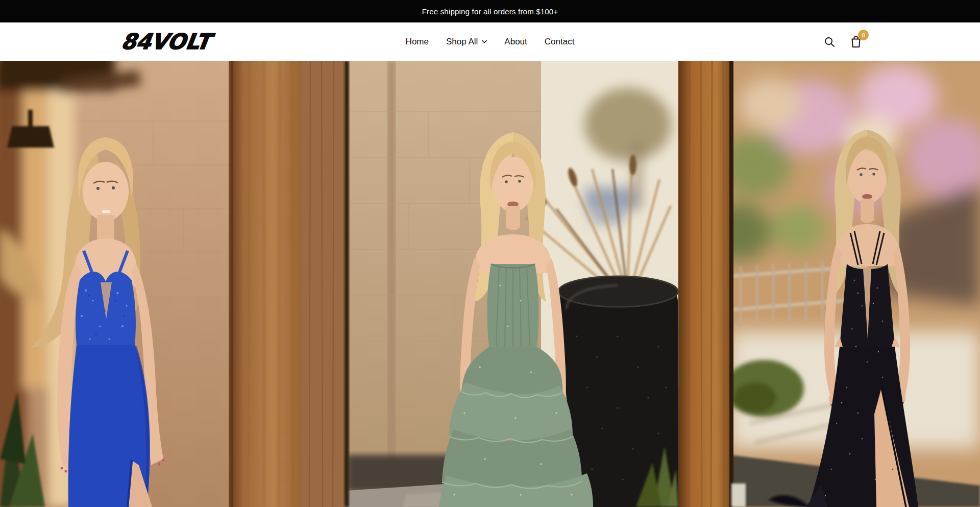 The image size is (980, 507). Describe the element at coordinates (843, 42) in the screenshot. I see `header-actions: 0` at that location.